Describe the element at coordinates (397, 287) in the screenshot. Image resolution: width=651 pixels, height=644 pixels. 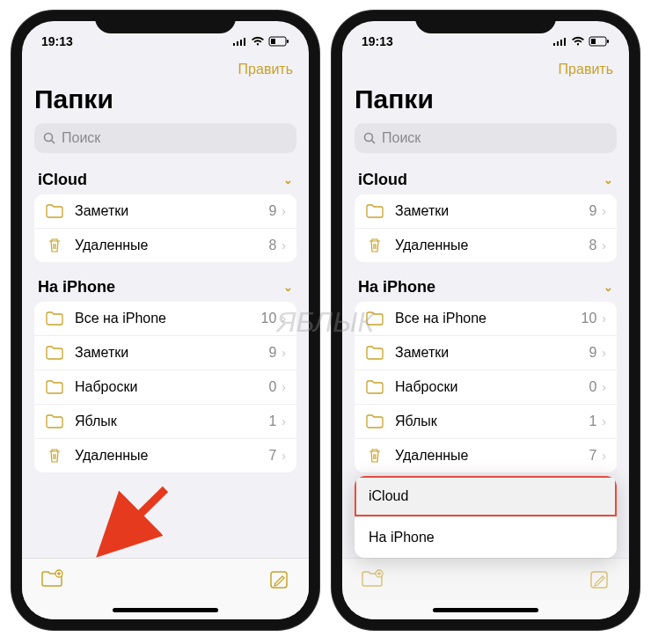
I see `section-label: На iPhone` at that location.